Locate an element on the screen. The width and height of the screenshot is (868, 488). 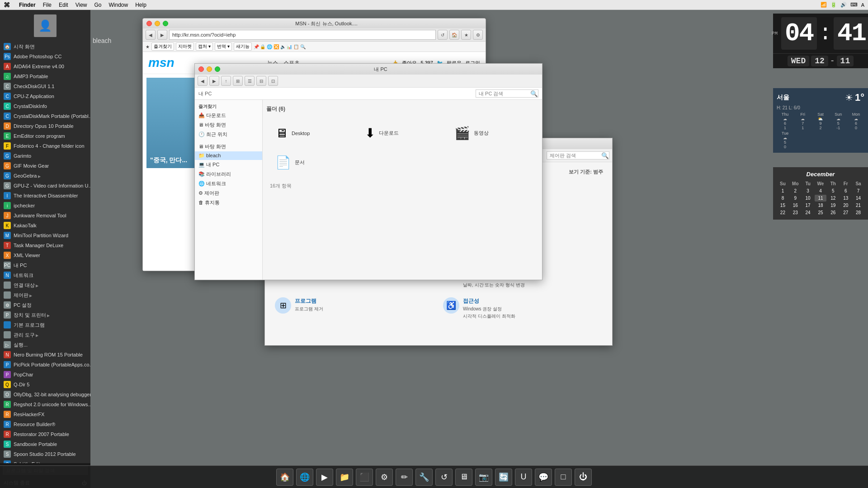
app-item: CCrystalDiskInfo is located at coordinates (45, 106).